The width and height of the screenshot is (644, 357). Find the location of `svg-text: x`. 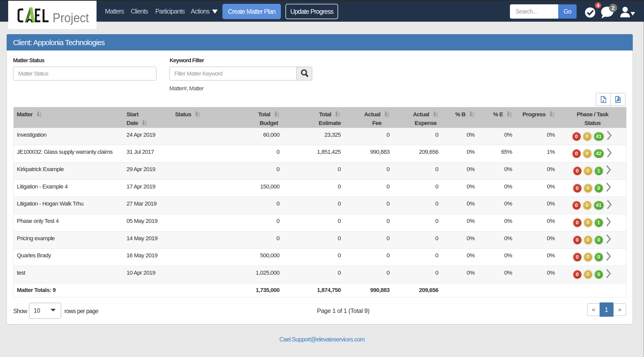

svg-text: x is located at coordinates (603, 101).